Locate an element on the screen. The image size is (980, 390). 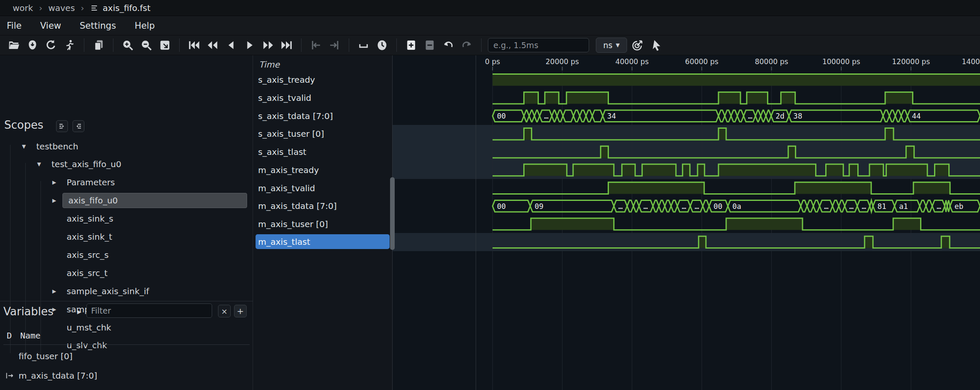
breadcrumb-work: work is located at coordinates (23, 8).